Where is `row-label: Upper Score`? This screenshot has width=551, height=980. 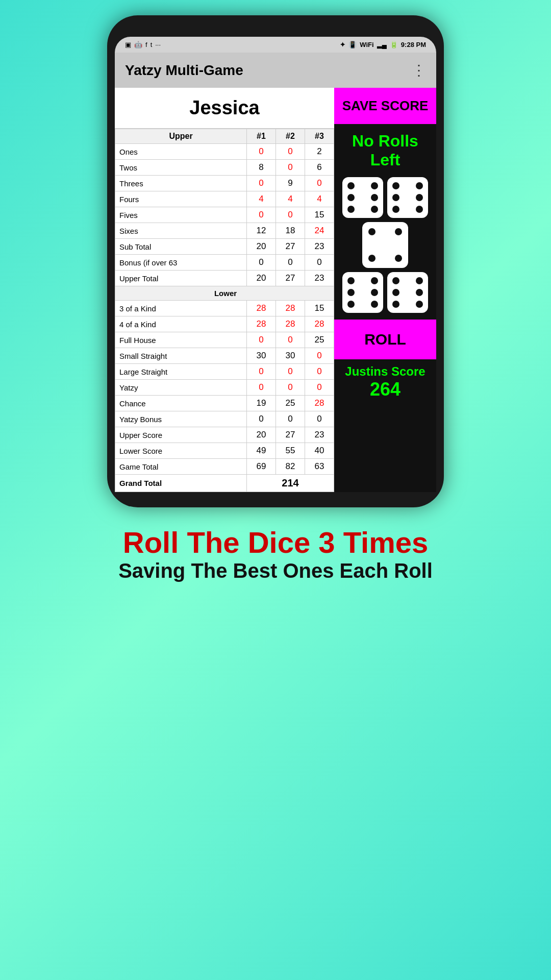
row-label: Upper Score is located at coordinates (181, 435).